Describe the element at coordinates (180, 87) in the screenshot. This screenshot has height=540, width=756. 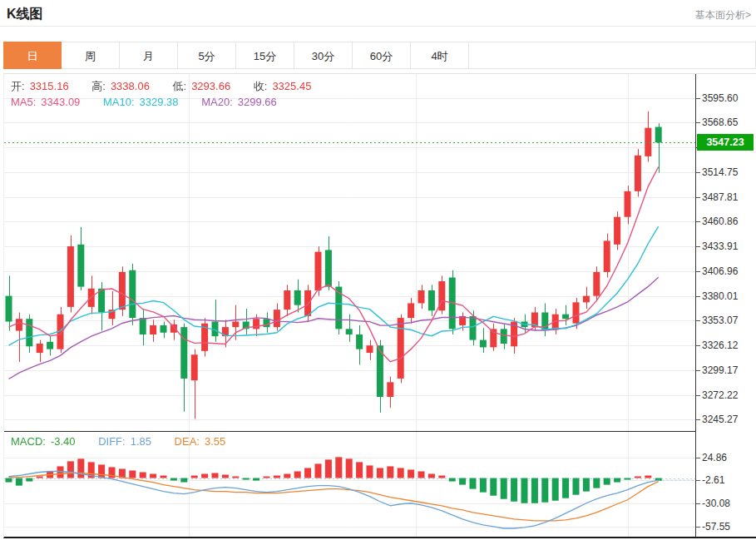
I see `low-label: 低:` at that location.